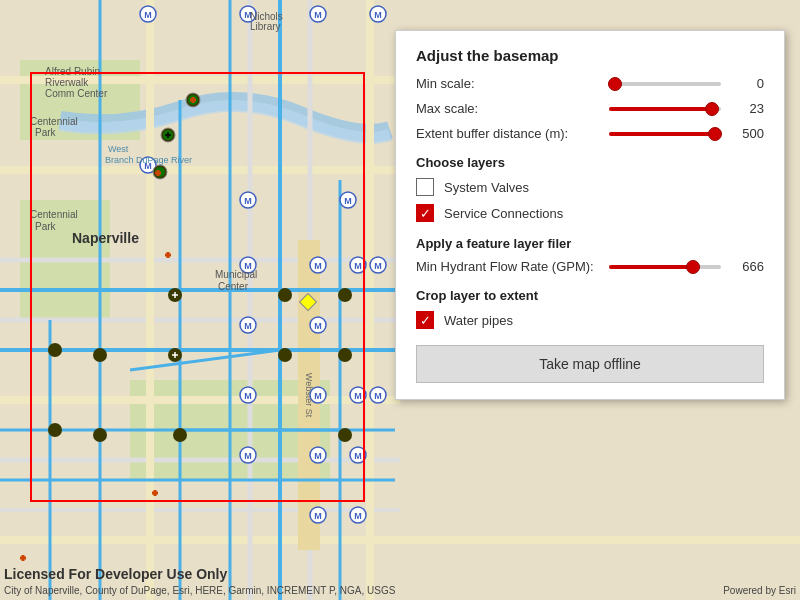 This screenshot has width=800, height=600. What do you see at coordinates (590, 244) in the screenshot?
I see `feature-filter-title: Apply a feature layer filer` at bounding box center [590, 244].